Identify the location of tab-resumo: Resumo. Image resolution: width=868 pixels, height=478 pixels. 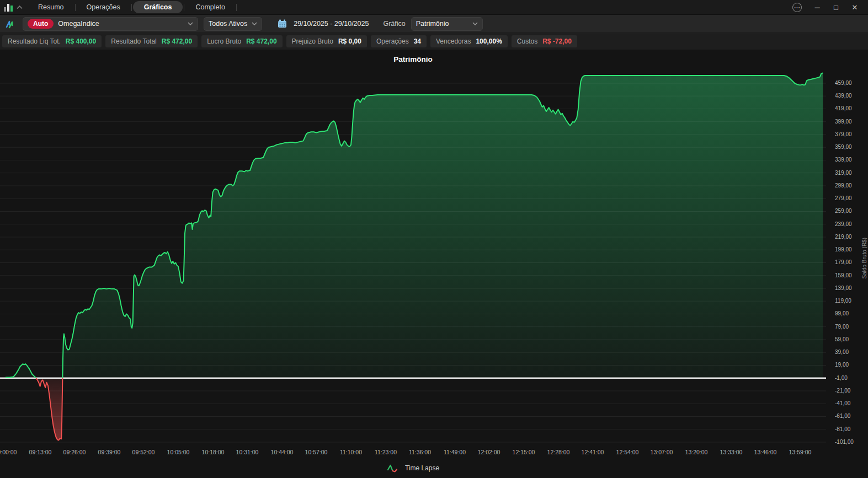
(51, 7).